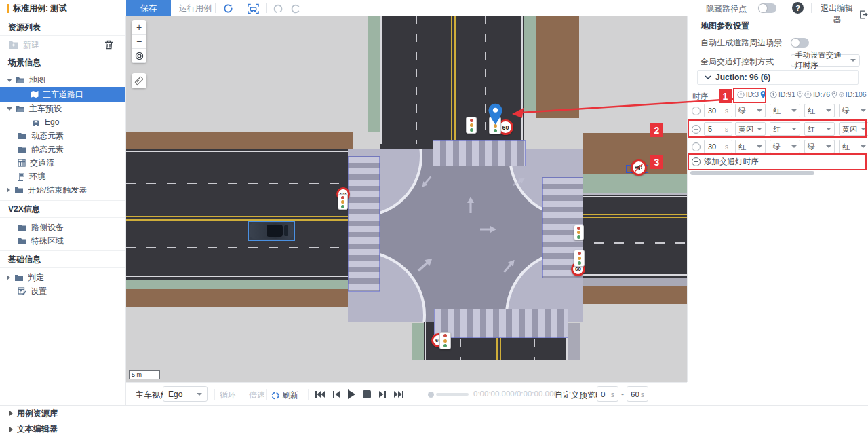 This screenshot has height=437, width=868. Describe the element at coordinates (62, 227) in the screenshot. I see `sidebar-item-roadside-devices: 路侧设备` at that location.